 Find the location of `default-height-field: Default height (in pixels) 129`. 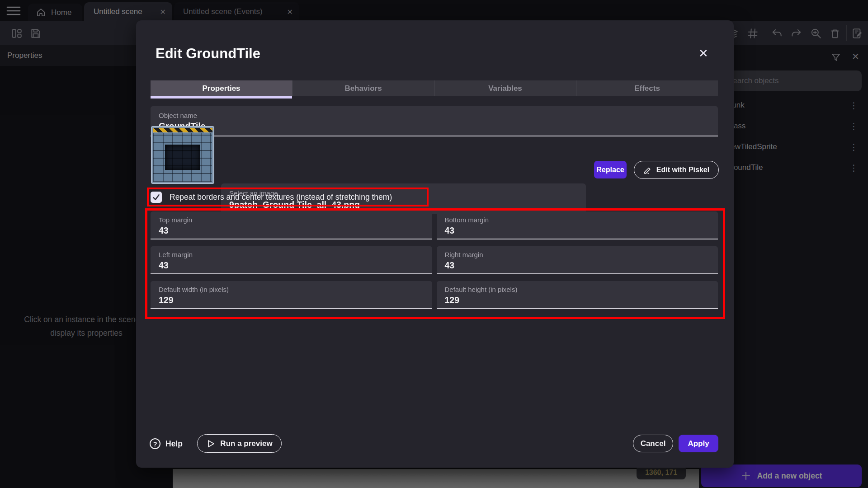

default-height-field: Default height (in pixels) 129 is located at coordinates (578, 295).